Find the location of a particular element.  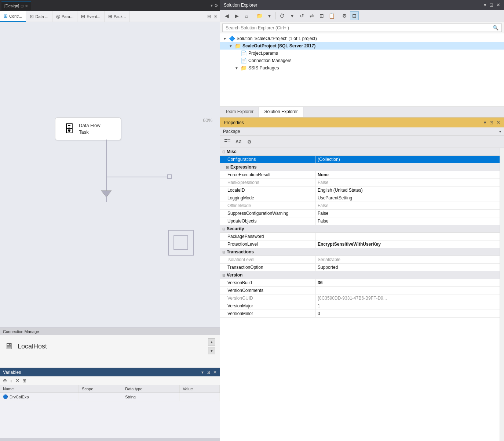

prop-name-transaction: TransactionOption is located at coordinates (268, 267).